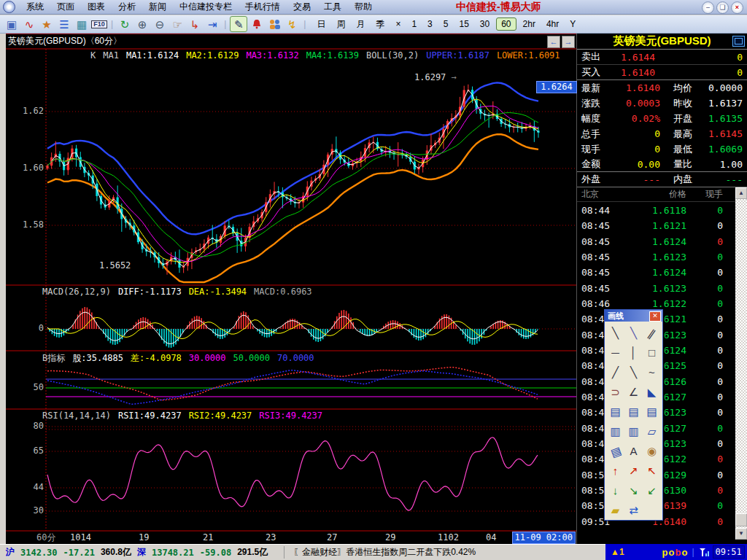  Describe the element at coordinates (689, 164) in the screenshot. I see `quote-label: 量比` at that location.